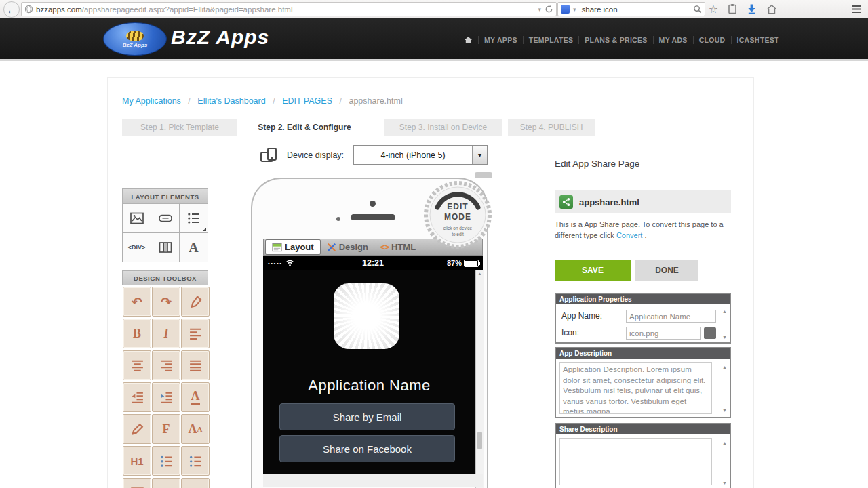 The width and height of the screenshot is (868, 488). I want to click on font-size-icon: AA, so click(195, 429).